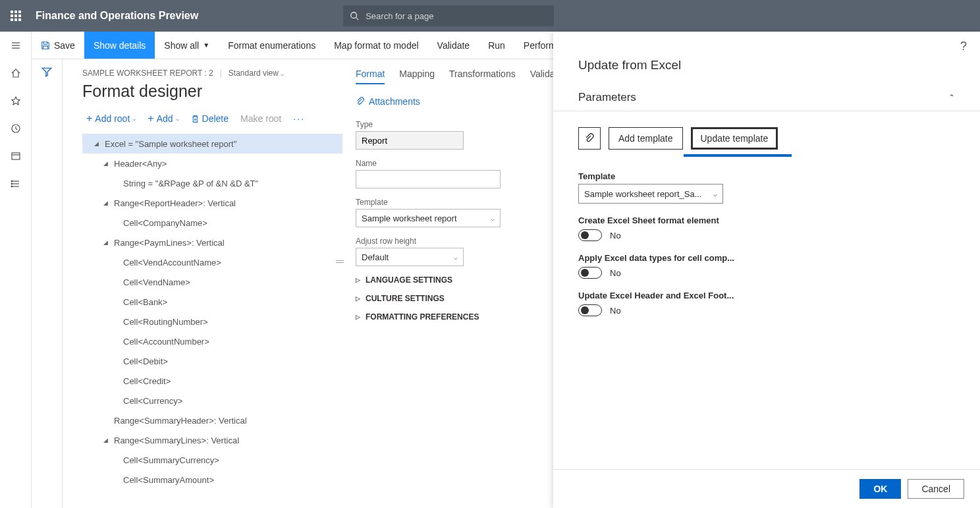 This screenshot has height=508, width=980. I want to click on tab-format: Format, so click(370, 76).